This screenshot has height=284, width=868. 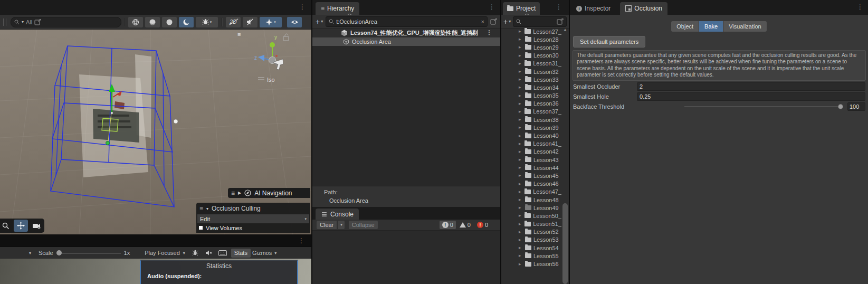 What do you see at coordinates (29, 22) in the screenshot?
I see `scene-search-value: All` at bounding box center [29, 22].